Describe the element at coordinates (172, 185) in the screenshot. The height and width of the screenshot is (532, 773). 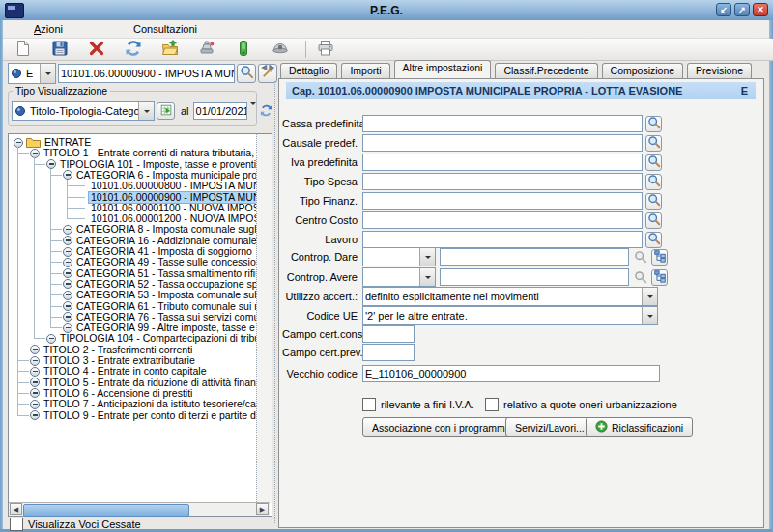
I see `tree-item: 10101.06.00000800 - IMPOSTA MUNICIPALE P…` at that location.